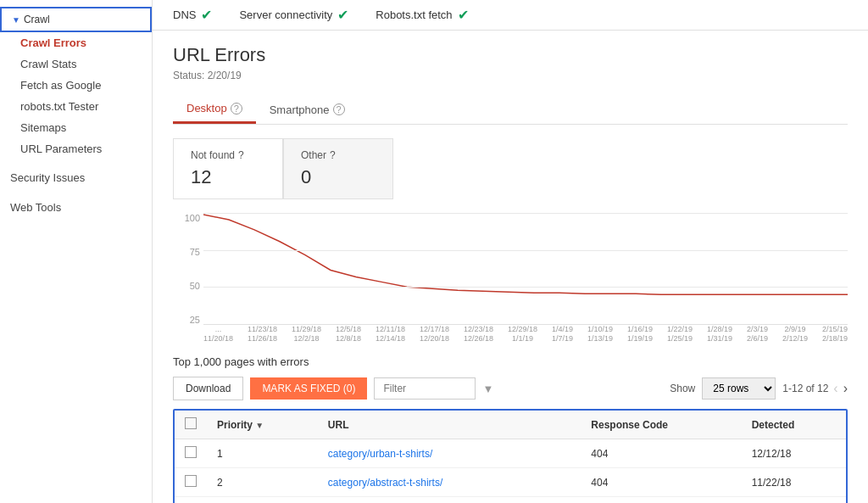 This screenshot has height=503, width=868. What do you see at coordinates (793, 454) in the screenshot?
I see `cell-detected: 12/12/18` at bounding box center [793, 454].